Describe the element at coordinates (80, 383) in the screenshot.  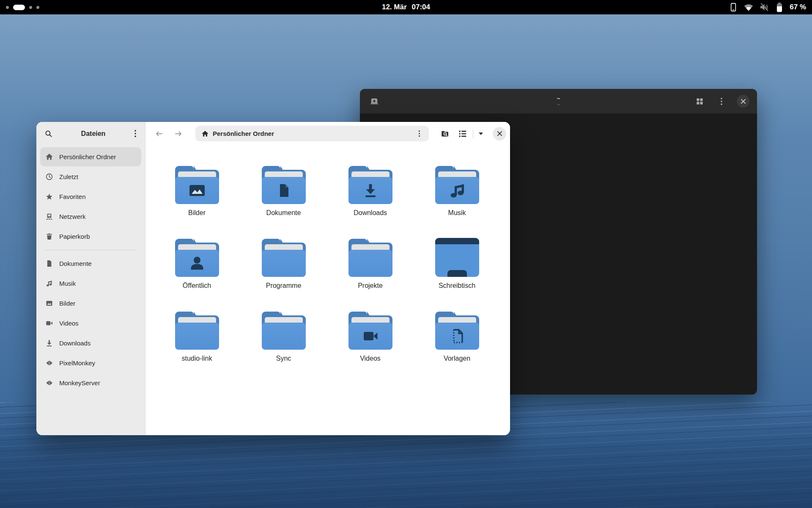
I see `sidebar-item-label: MonkeyServer` at that location.